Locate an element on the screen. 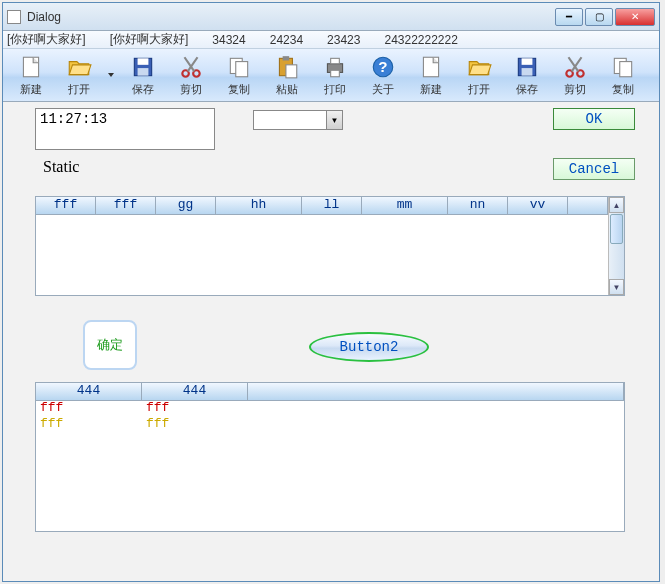  toolbar-new-button-9: 新建 is located at coordinates (431, 75).